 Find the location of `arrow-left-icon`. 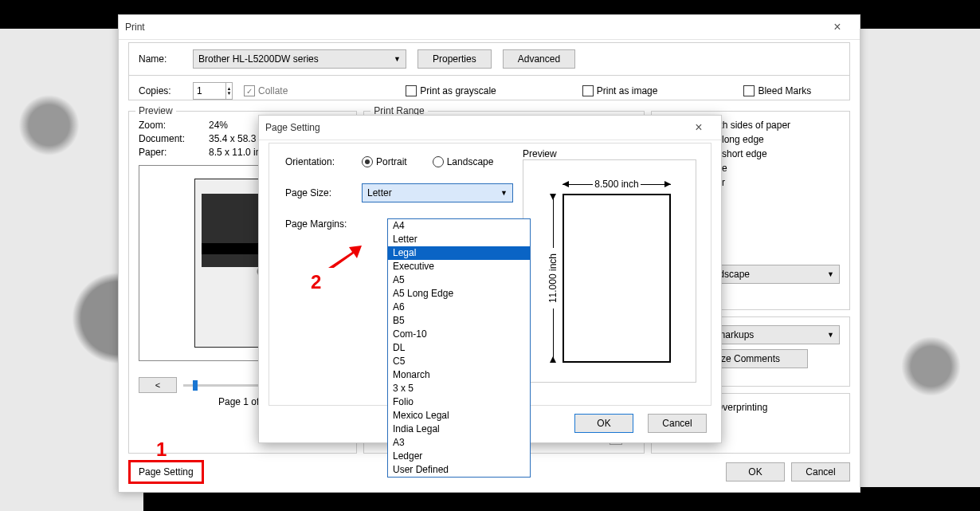

arrow-left-icon is located at coordinates (566, 184).